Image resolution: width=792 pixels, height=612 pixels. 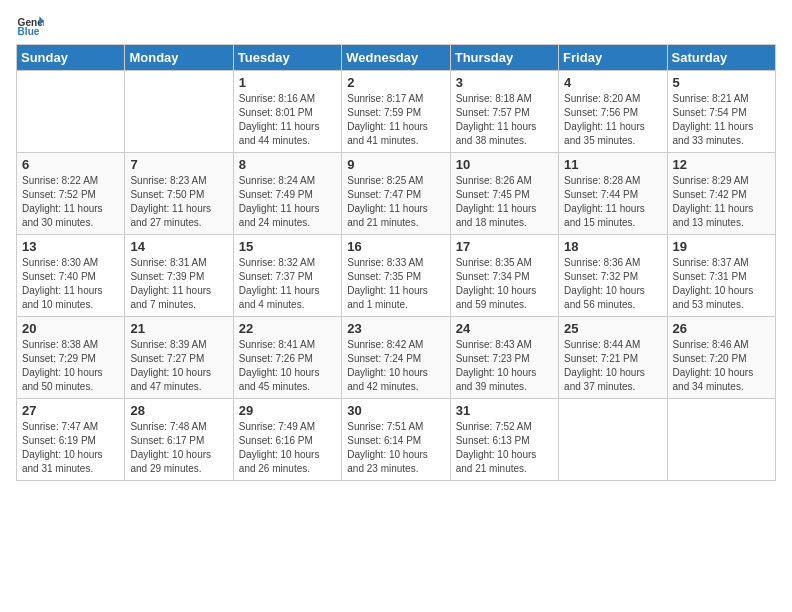 I want to click on cell-info: Sunrise: 7:52 AM Sunset: 6:13 PM Dayligh…, so click(x=504, y=448).